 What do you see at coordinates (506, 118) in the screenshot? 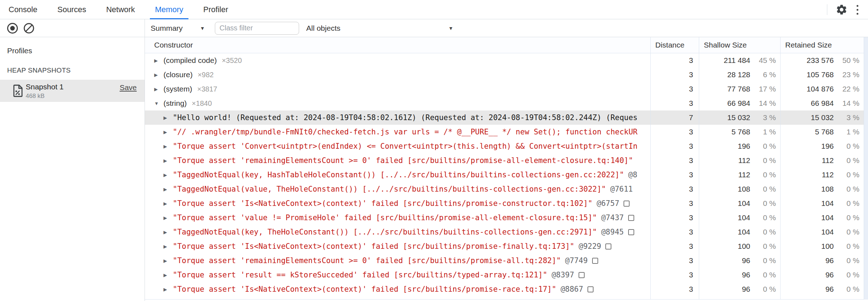
I see `table-row: ▶"Hello world! (Requested at: 2024-08-19…` at bounding box center [506, 118].